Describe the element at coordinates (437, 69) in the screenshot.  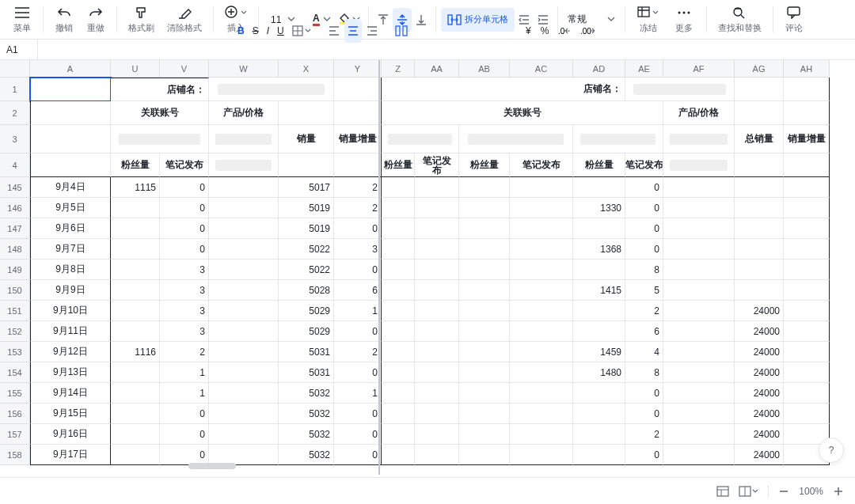
I see `column-header-AA: AA` at that location.